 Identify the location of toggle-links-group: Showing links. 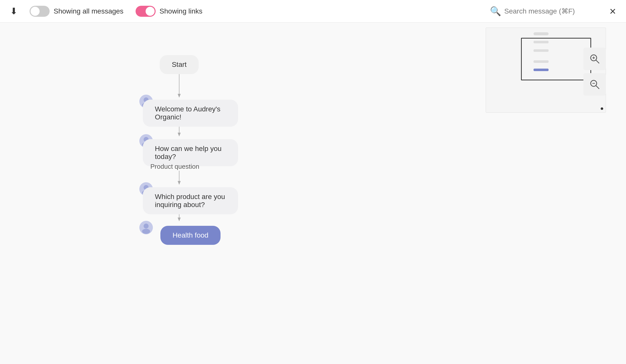
(169, 11).